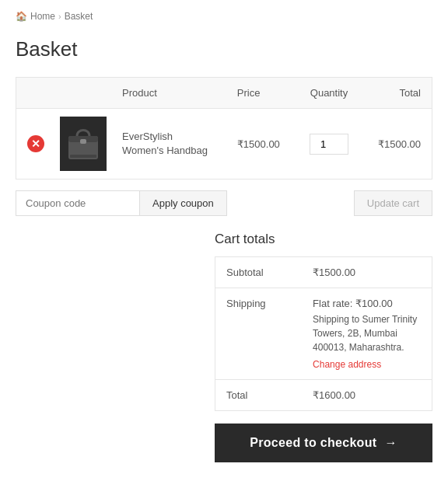 This screenshot has width=448, height=495. Describe the element at coordinates (224, 15) in the screenshot. I see `breadcrumb: 🏠 Home › Basket` at that location.